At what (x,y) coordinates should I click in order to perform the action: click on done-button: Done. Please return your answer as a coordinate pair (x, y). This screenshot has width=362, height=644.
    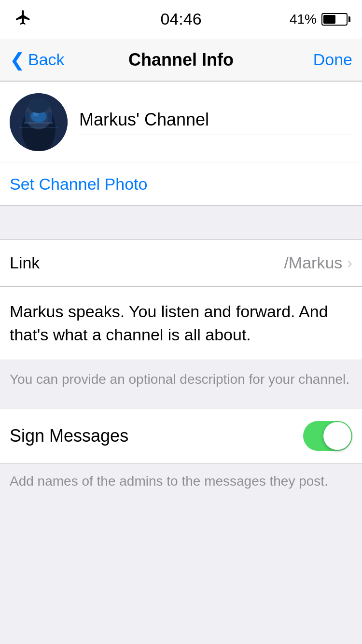
    Looking at the image, I should click on (333, 60).